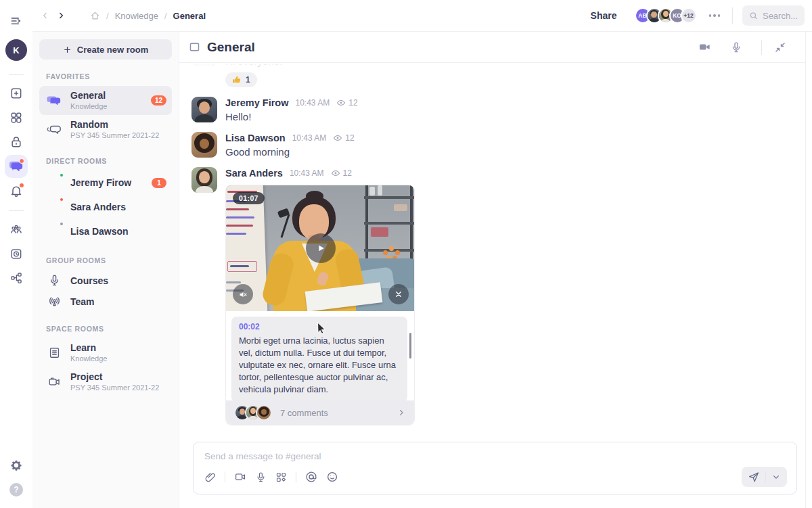  Describe the element at coordinates (319, 327) in the screenshot. I see `transcript-timestamp: 00:02` at that location.